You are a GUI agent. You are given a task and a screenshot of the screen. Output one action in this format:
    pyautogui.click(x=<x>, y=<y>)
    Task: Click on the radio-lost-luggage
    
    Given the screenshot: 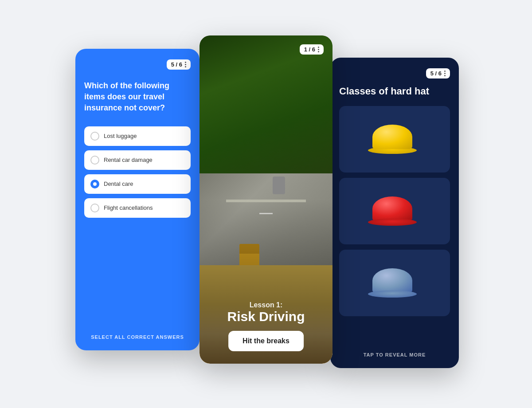 What is the action you would take?
    pyautogui.click(x=95, y=136)
    